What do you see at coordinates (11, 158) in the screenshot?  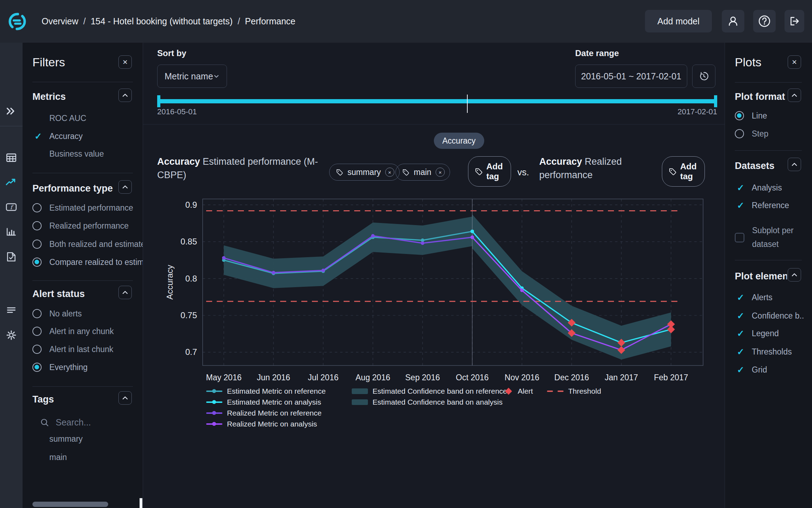 I see `nav-data-table` at bounding box center [11, 158].